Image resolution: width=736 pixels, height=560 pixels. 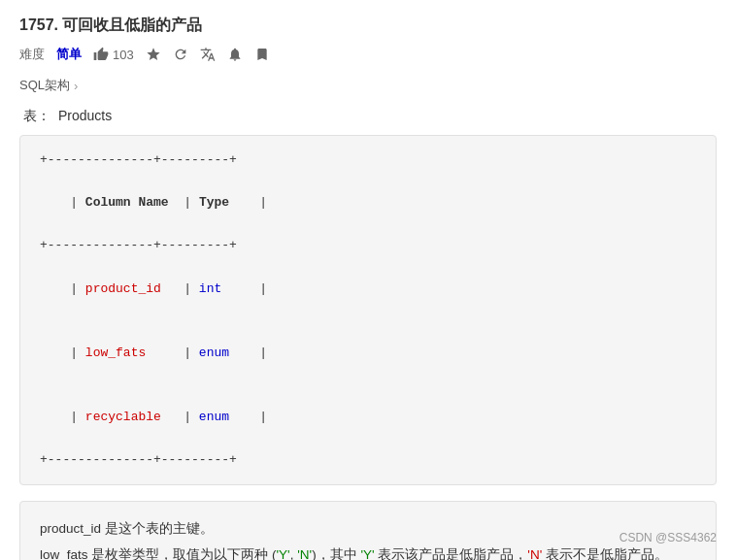 What do you see at coordinates (114, 54) in the screenshot?
I see `like-button: 103` at bounding box center [114, 54].